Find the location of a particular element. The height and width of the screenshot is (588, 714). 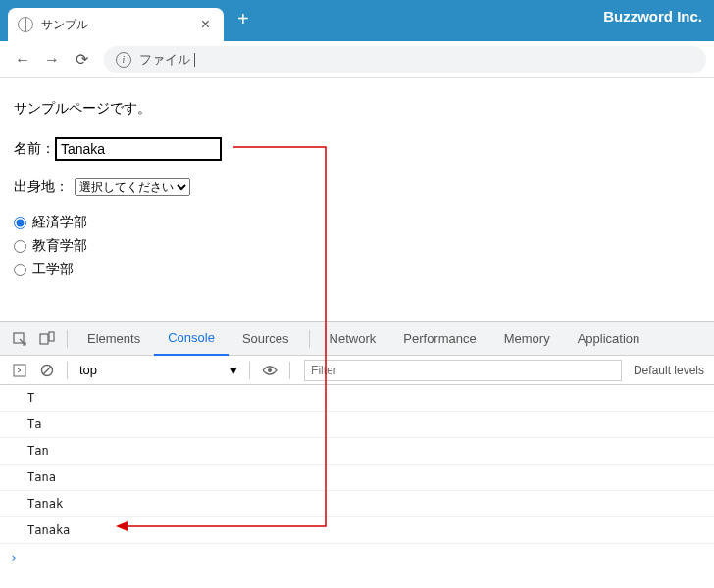

origin-select: 選択してください is located at coordinates (132, 187).